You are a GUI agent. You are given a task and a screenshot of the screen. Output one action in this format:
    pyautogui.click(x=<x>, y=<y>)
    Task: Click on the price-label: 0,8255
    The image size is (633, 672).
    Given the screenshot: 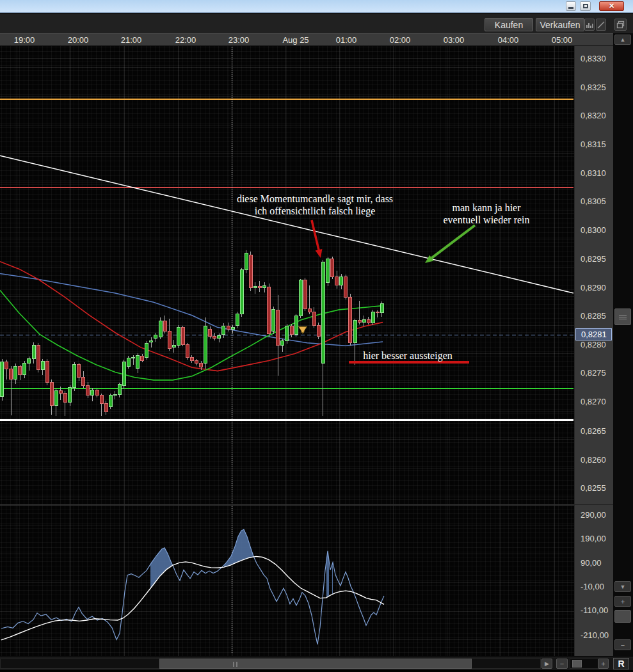 What is the action you would take?
    pyautogui.click(x=593, y=488)
    